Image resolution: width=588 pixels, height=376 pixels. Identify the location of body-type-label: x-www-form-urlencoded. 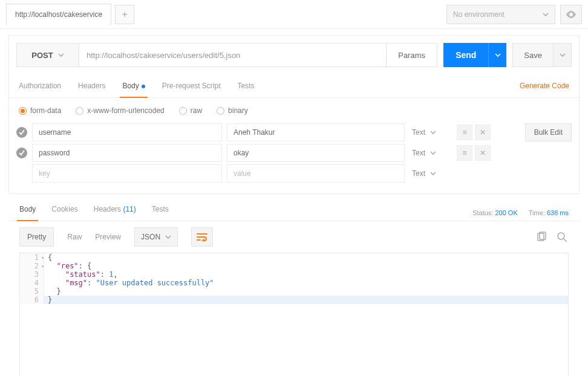
(126, 111).